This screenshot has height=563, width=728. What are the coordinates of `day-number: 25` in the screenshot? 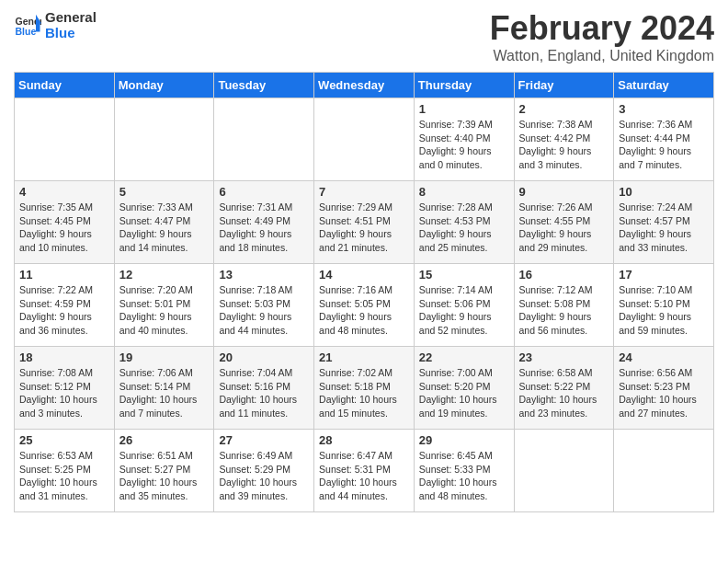 It's located at (64, 440).